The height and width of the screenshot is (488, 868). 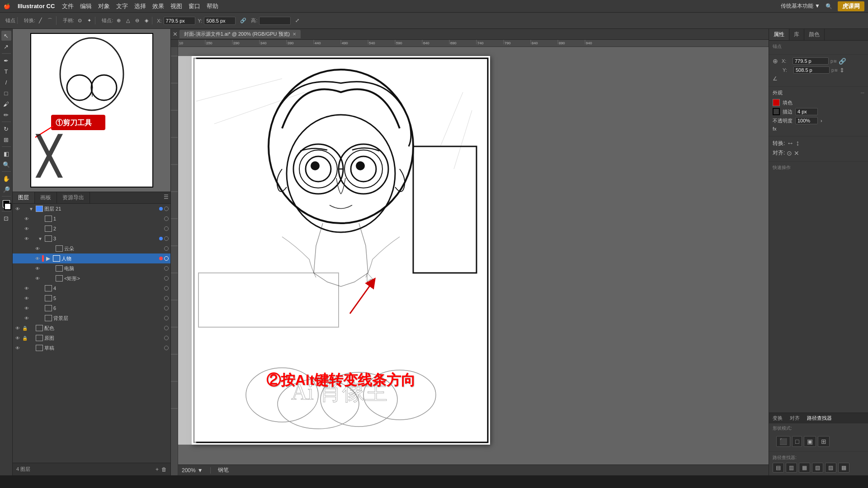 What do you see at coordinates (157, 469) in the screenshot?
I see `add-layer-btn: +` at bounding box center [157, 469].